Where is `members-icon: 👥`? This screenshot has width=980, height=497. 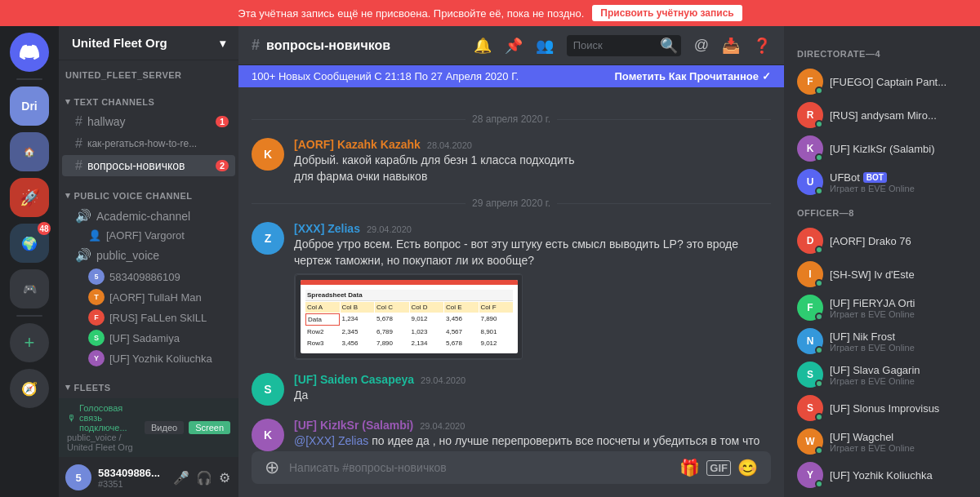 members-icon: 👥 is located at coordinates (545, 46).